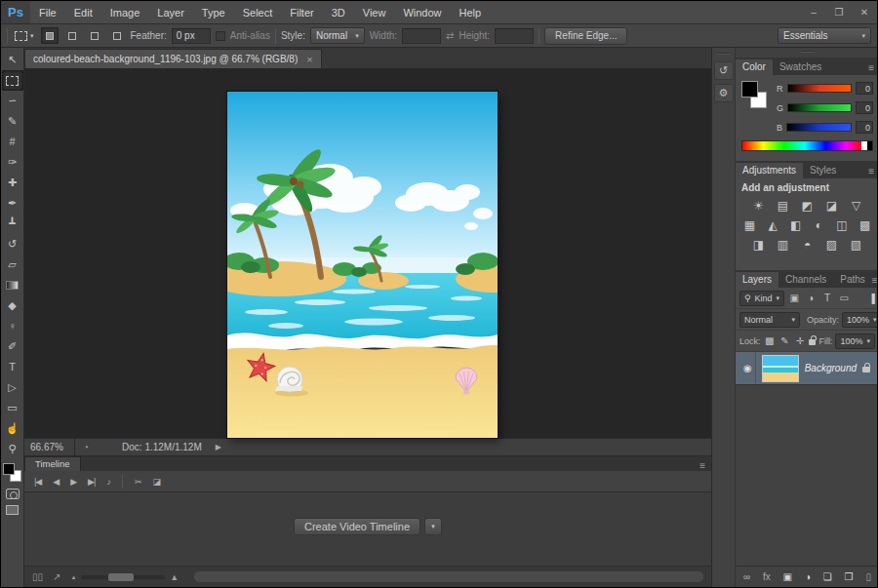 This screenshot has height=588, width=878. Describe the element at coordinates (749, 224) in the screenshot. I see `hue-saturation-icon: ▦` at that location.